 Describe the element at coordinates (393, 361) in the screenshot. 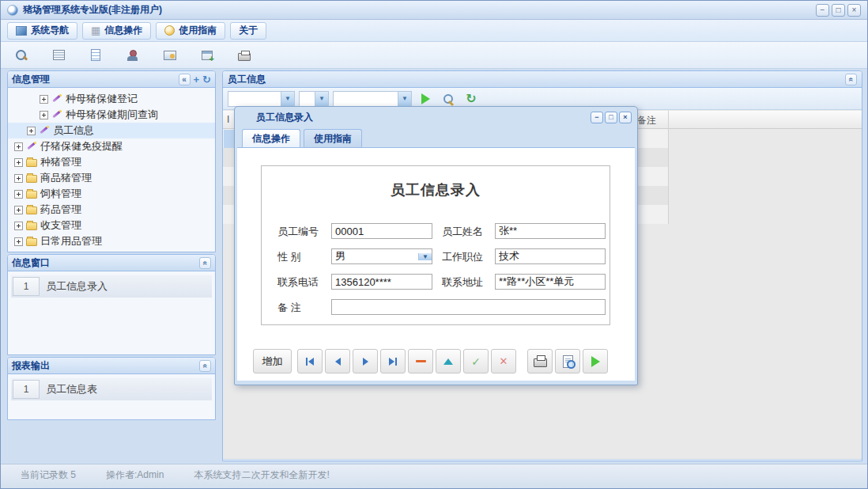

I see `last-record-button` at that location.